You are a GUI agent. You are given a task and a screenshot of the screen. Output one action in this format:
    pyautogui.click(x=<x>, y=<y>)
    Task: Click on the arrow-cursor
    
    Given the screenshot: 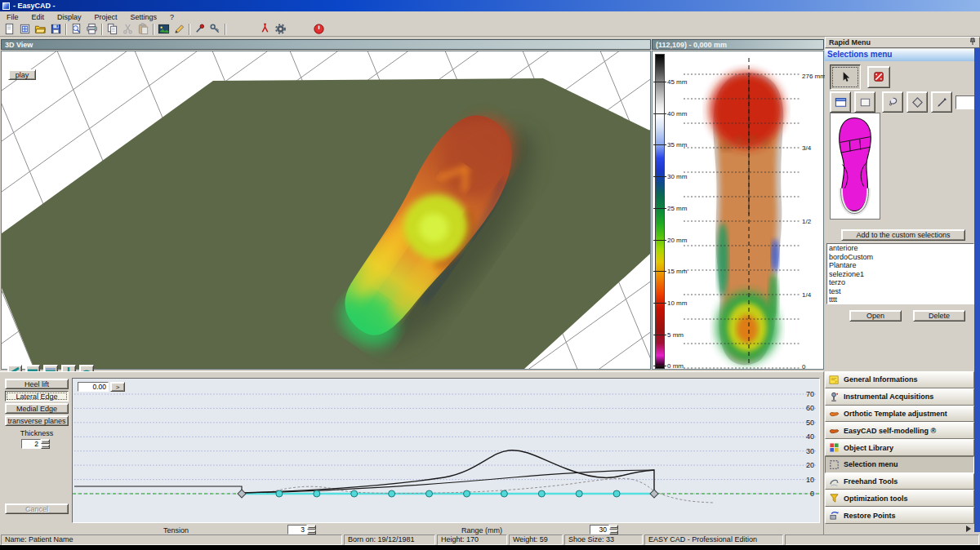 What is the action you would take?
    pyautogui.click(x=846, y=77)
    